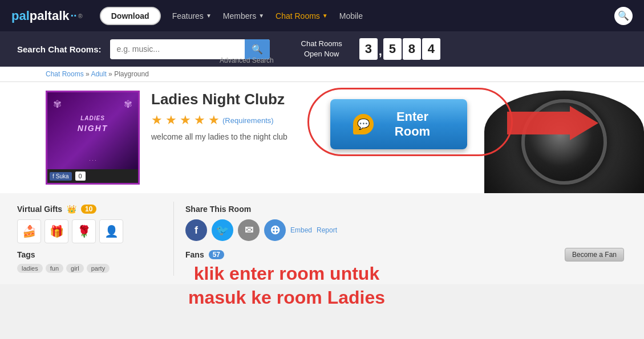  I want to click on digit-4: 4, so click(431, 49).